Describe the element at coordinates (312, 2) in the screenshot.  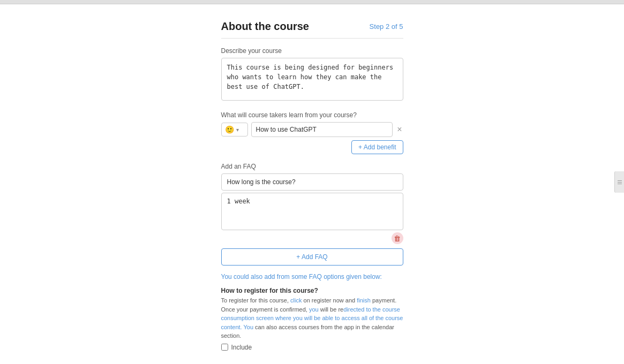
I see `top-bar` at that location.